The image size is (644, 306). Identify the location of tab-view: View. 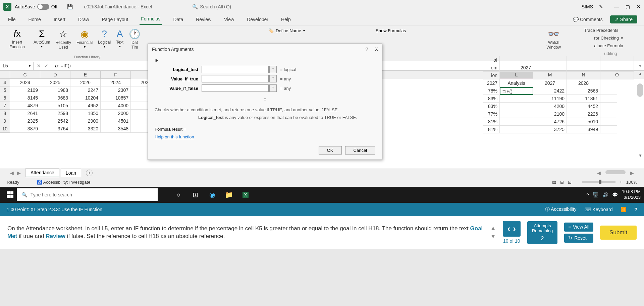
(229, 19).